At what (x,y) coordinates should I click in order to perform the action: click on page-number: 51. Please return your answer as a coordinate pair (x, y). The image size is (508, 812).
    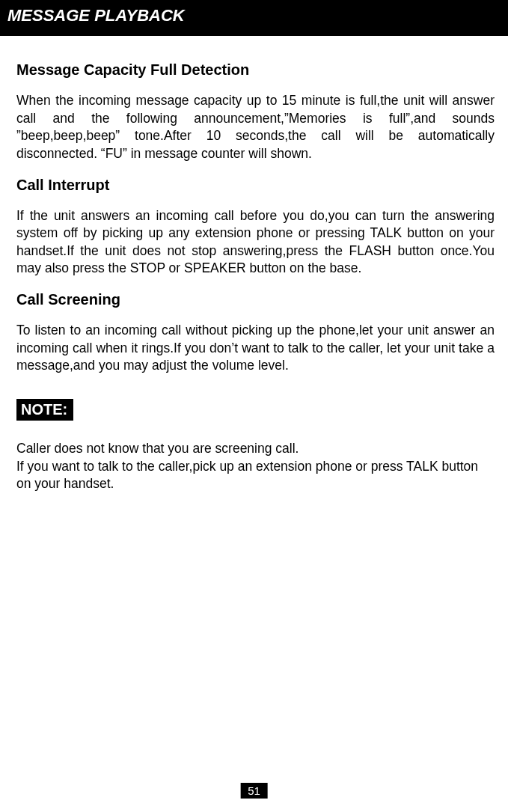
    Looking at the image, I should click on (254, 790).